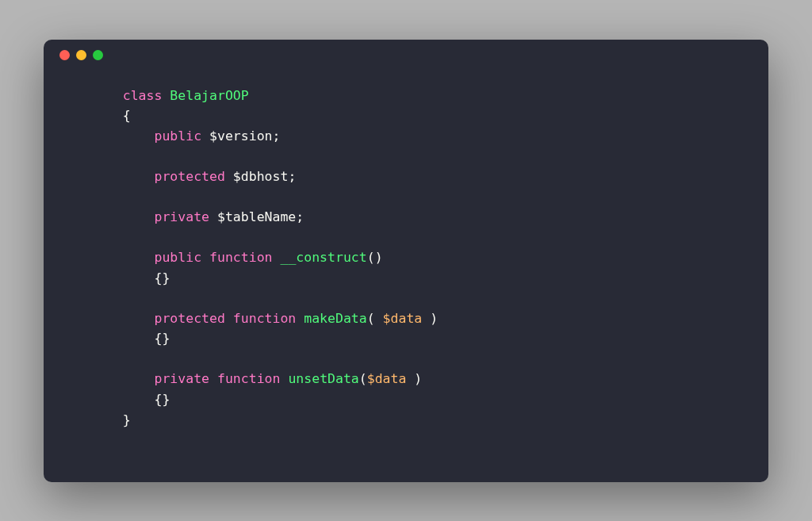 Image resolution: width=812 pixels, height=521 pixels. What do you see at coordinates (186, 136) in the screenshot?
I see `code-line: public $version;` at bounding box center [186, 136].